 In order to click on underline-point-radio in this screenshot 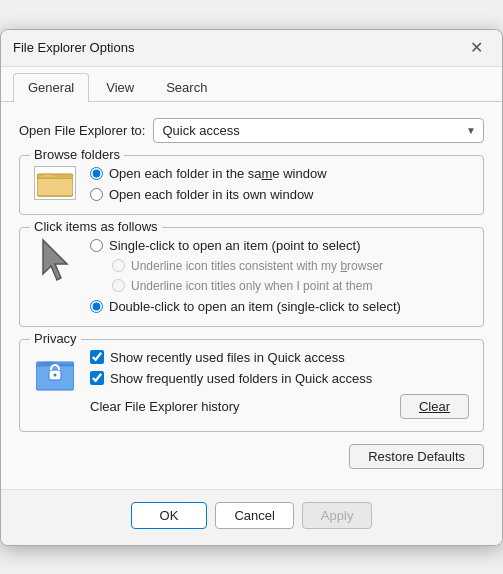, I will do `click(118, 286)`.